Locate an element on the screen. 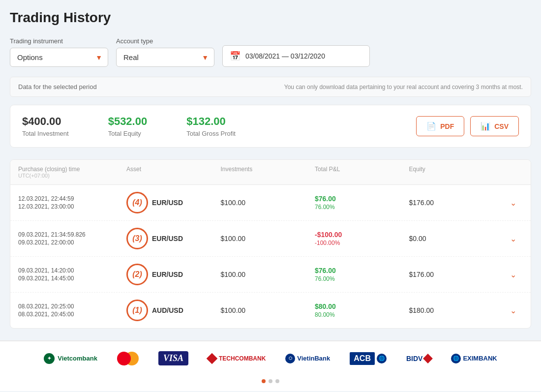 The width and height of the screenshot is (541, 392). eximbank-globe-icon: 🌐 is located at coordinates (456, 359).